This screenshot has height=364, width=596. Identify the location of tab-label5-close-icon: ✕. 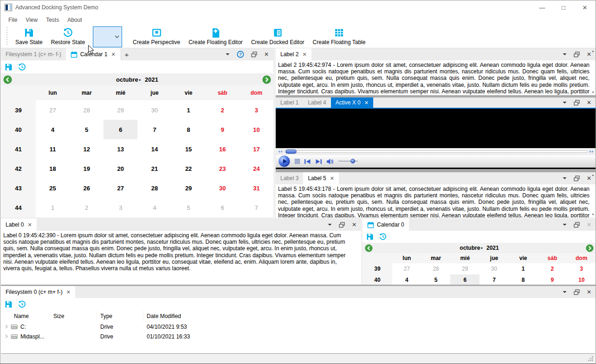
(332, 178).